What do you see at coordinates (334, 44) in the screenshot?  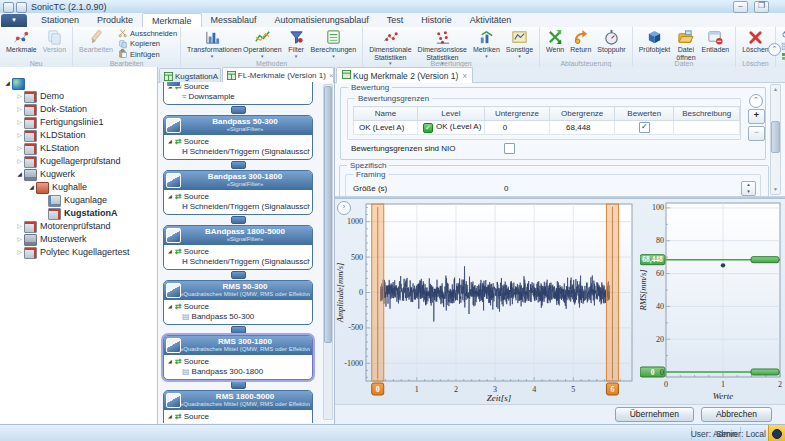 I see `ribbon-button-berechnungen: Berechnungen▾` at bounding box center [334, 44].